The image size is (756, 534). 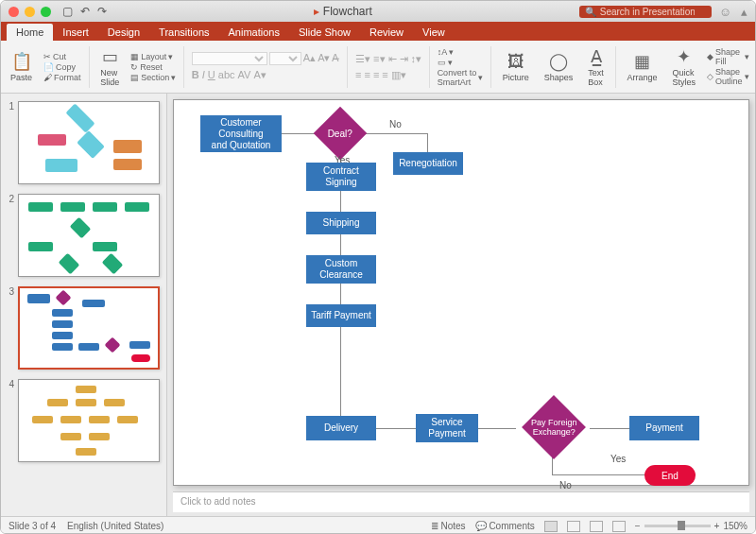 I want to click on font-select, so click(x=230, y=59).